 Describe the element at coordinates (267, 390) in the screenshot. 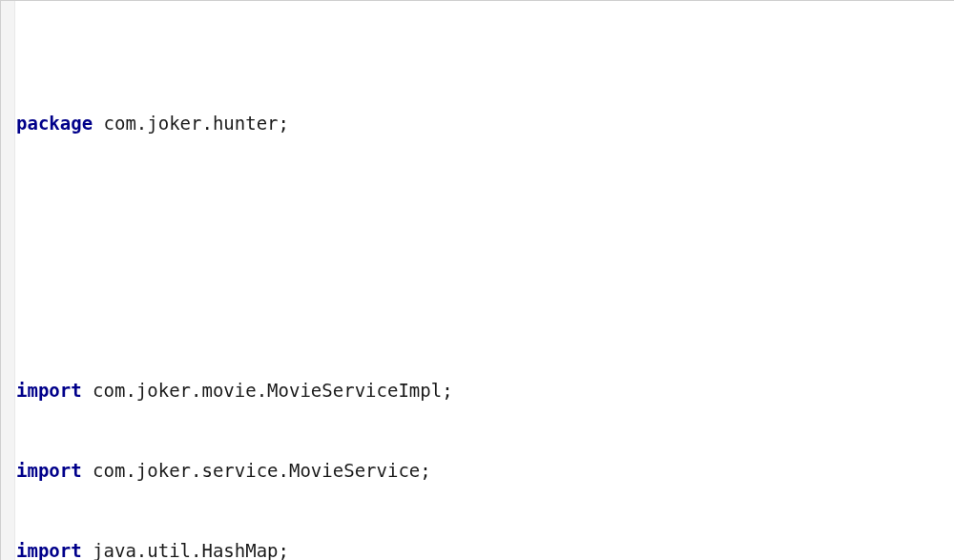

I see `import-path: com.joker.movie.MovieServiceImpl` at that location.